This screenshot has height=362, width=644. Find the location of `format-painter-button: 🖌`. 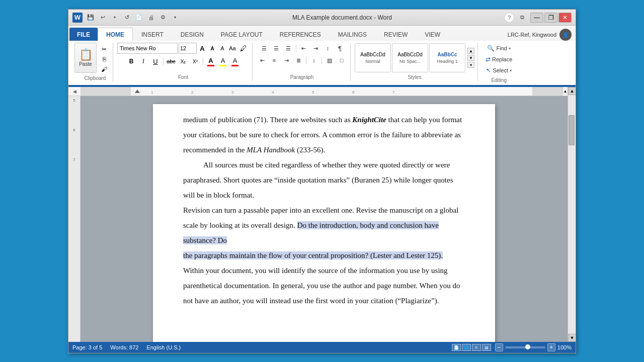

format-painter-button: 🖌 is located at coordinates (104, 69).